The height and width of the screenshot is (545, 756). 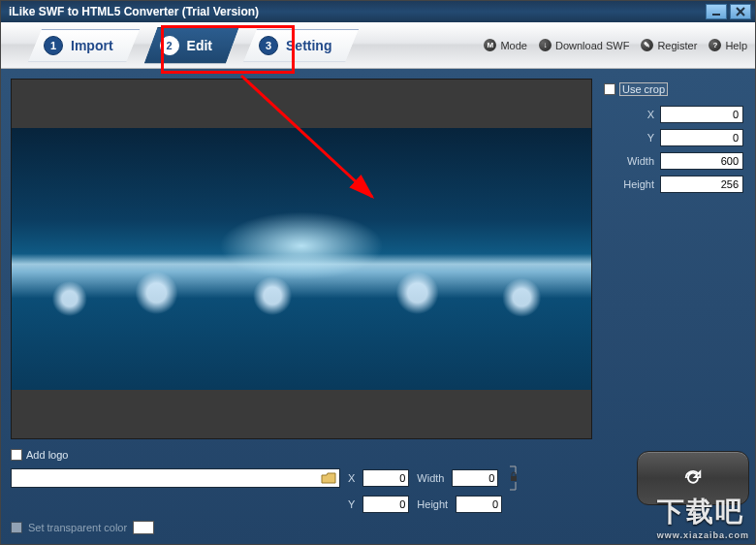 I want to click on crop-width-label: Width, so click(x=635, y=161).